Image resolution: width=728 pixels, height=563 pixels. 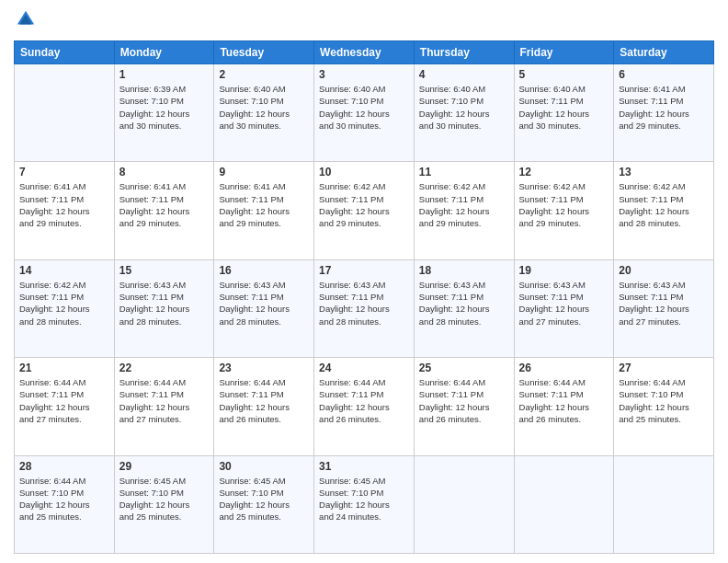 What do you see at coordinates (564, 308) in the screenshot?
I see `calendar-cell: 19Sunrise: 6:43 AMSunset: 7:11 PMDayligh…` at bounding box center [564, 308].